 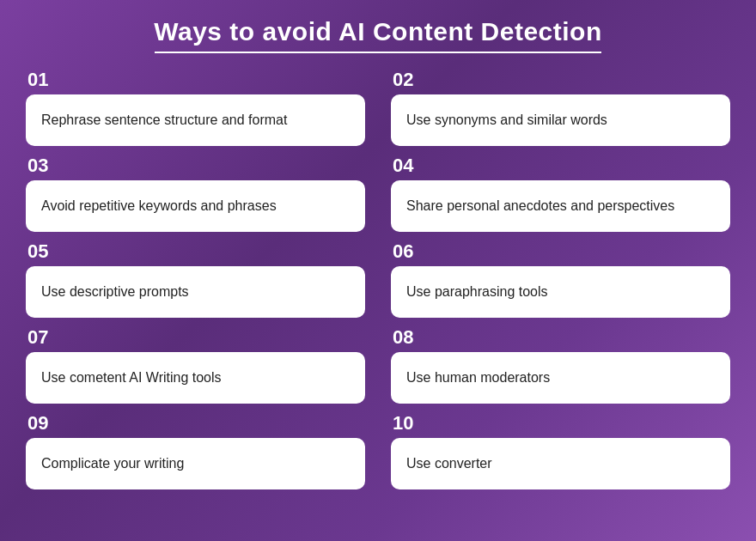 What do you see at coordinates (378, 32) in the screenshot?
I see `page-title: Ways to avoid AI Content Detection` at bounding box center [378, 32].